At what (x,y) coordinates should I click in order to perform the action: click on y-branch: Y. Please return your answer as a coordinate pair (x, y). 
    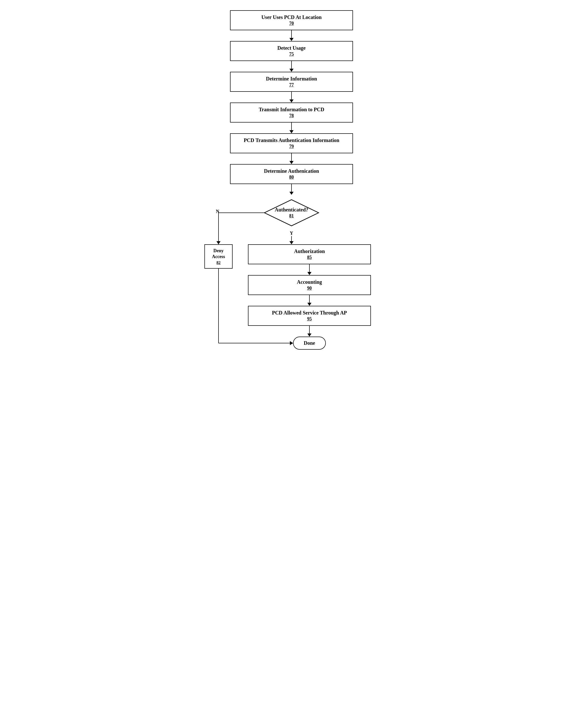
    Looking at the image, I should click on (292, 237).